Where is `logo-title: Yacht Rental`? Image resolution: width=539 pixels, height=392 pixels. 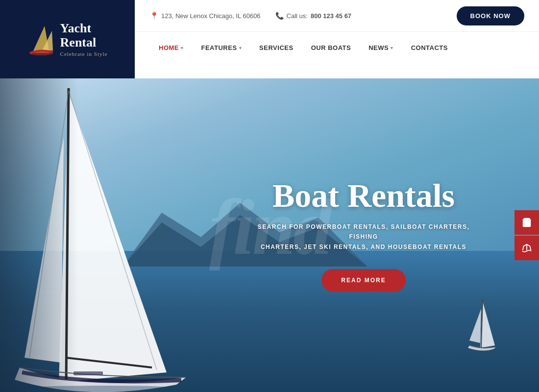 logo-title: Yacht Rental is located at coordinates (84, 35).